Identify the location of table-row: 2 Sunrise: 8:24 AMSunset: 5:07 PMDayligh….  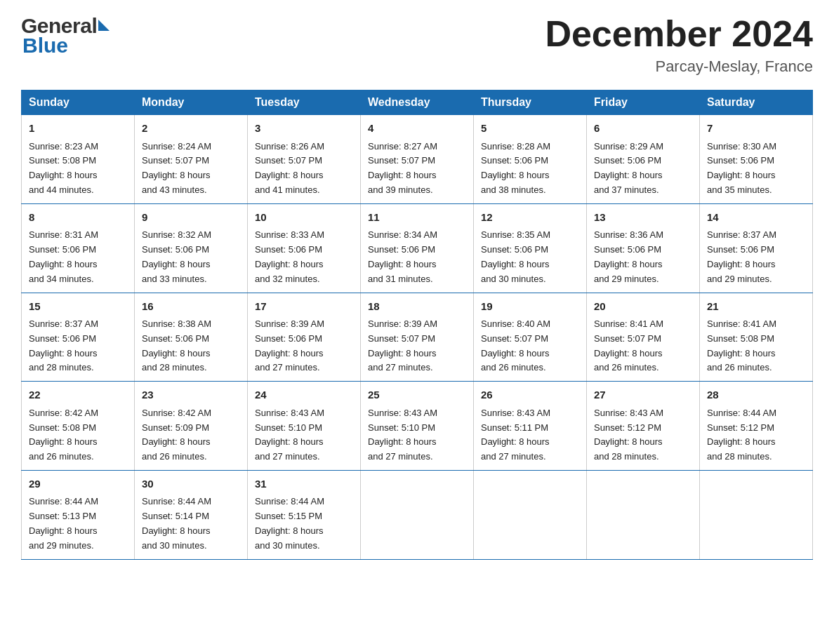
(191, 160).